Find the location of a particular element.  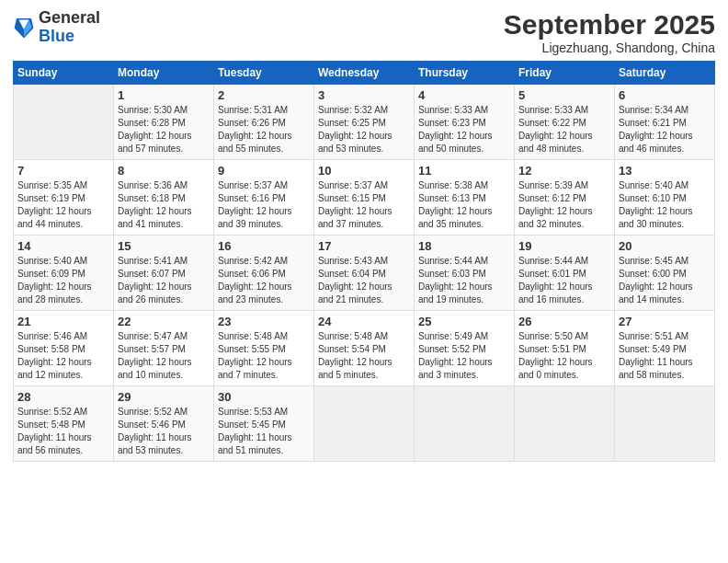

day-info: Sunrise: 5:37 AM Sunset: 6:16 PM Dayligh… is located at coordinates (264, 205).